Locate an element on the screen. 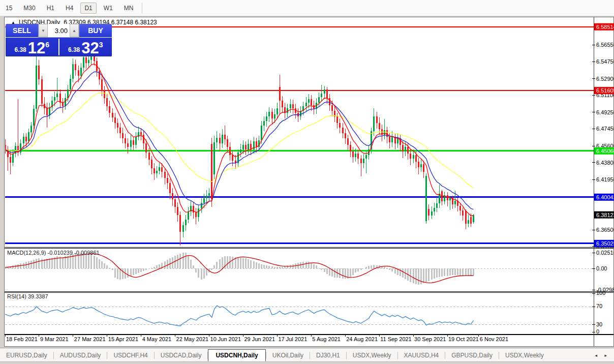 Image resolution: width=614 pixels, height=364 pixels. date-axis-label: 4 May 2021 is located at coordinates (157, 339).